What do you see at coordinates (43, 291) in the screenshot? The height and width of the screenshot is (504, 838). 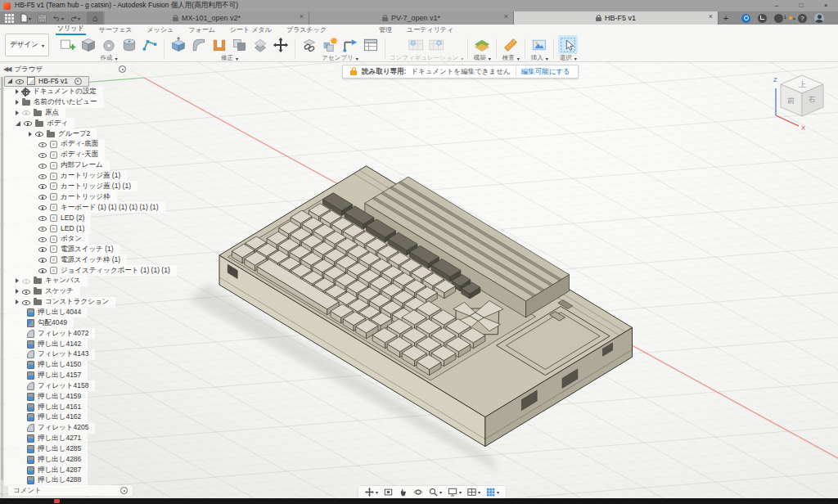 I see `browser-item: スケッチ` at bounding box center [43, 291].